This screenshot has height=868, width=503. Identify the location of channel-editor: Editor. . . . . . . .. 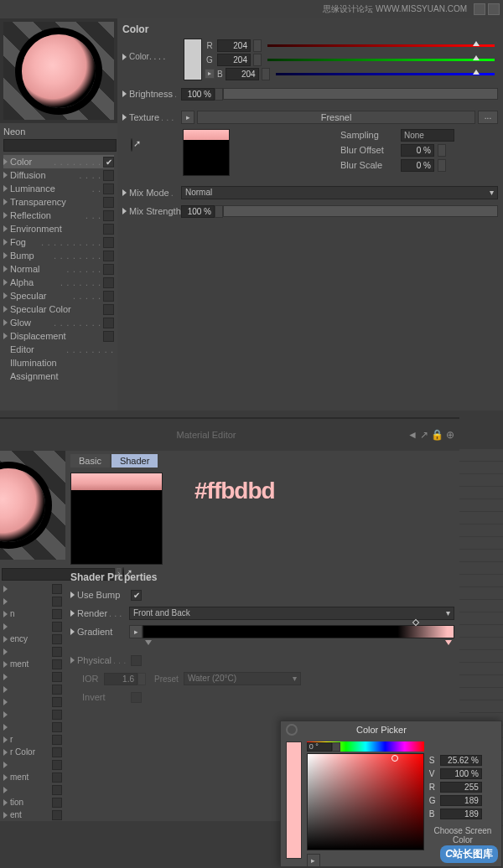
(59, 349).